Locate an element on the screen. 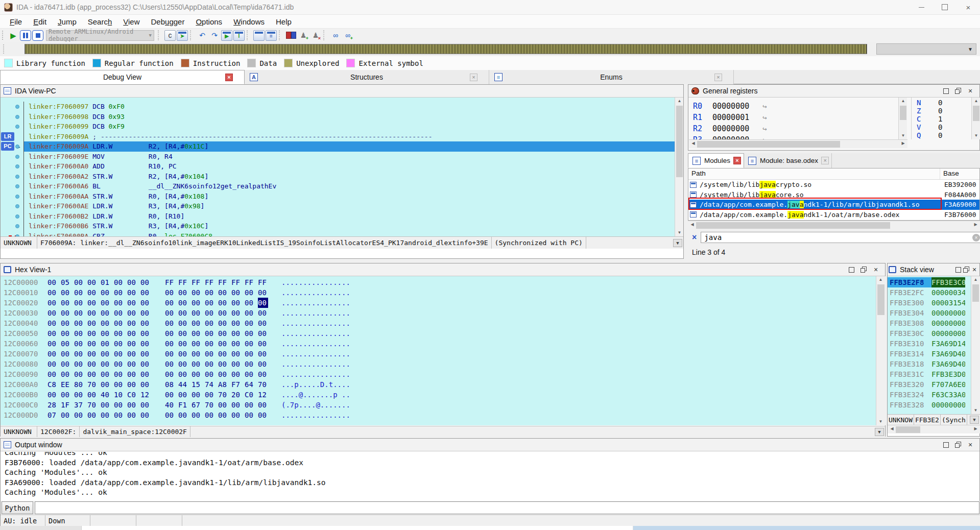 This screenshot has height=530, width=980. ida-view-titlebar: IDA View-PC is located at coordinates (342, 91).